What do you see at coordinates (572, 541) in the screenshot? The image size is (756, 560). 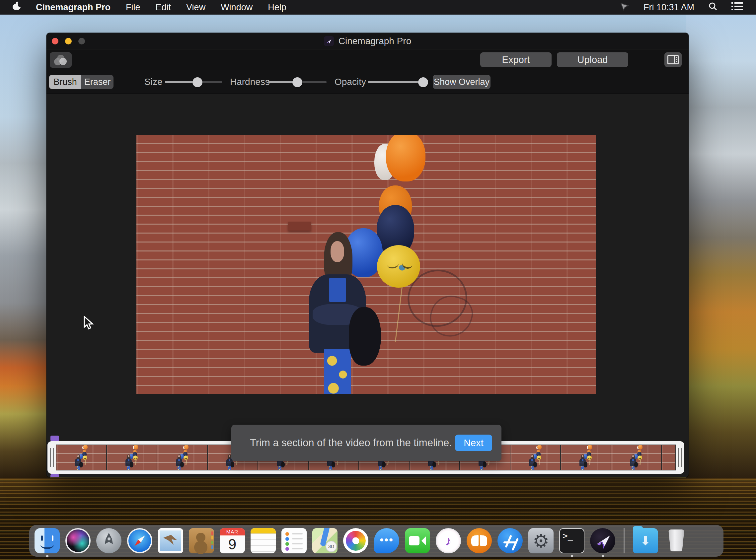 I see `terminal-icon: >_` at bounding box center [572, 541].